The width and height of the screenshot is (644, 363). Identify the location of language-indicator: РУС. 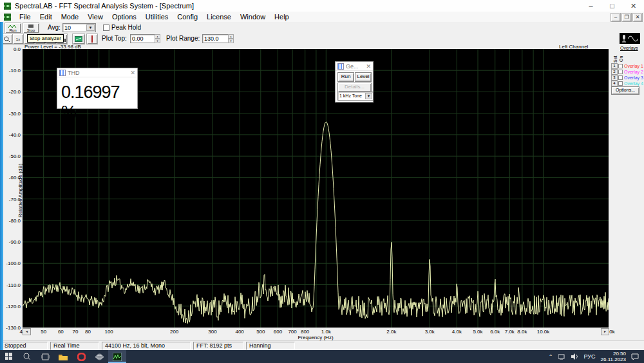
(590, 357).